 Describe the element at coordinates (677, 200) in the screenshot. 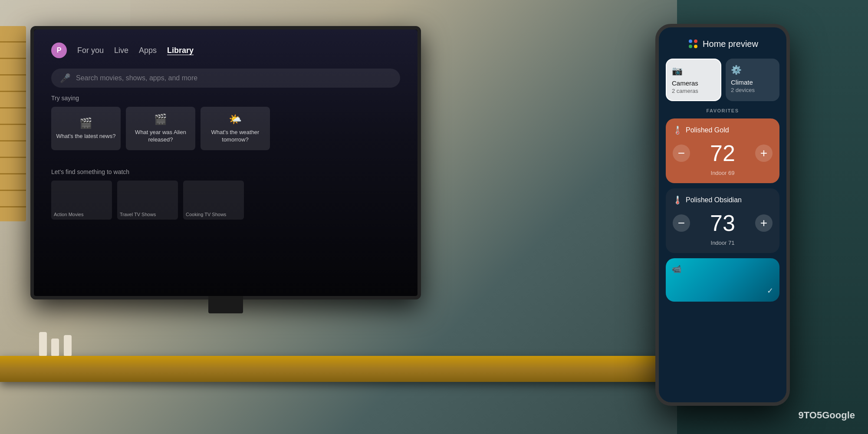

I see `thermostat-obsidian-icon: 🌡️` at that location.